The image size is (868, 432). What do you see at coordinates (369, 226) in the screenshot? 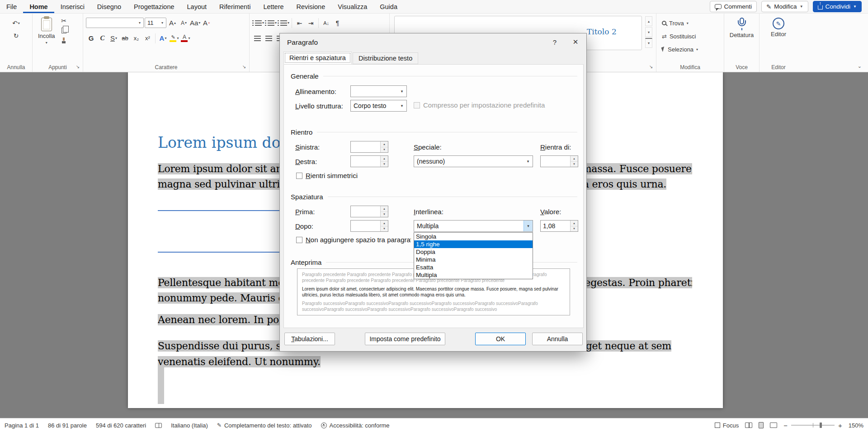
I see `spacing-after-spinner: ▲▼` at bounding box center [369, 226].